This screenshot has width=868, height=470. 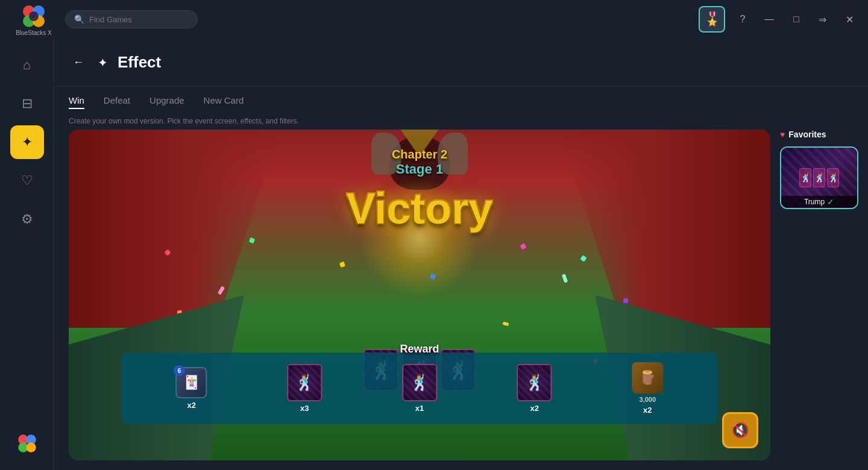 What do you see at coordinates (822, 19) in the screenshot?
I see `forward-button: ⇒` at bounding box center [822, 19].